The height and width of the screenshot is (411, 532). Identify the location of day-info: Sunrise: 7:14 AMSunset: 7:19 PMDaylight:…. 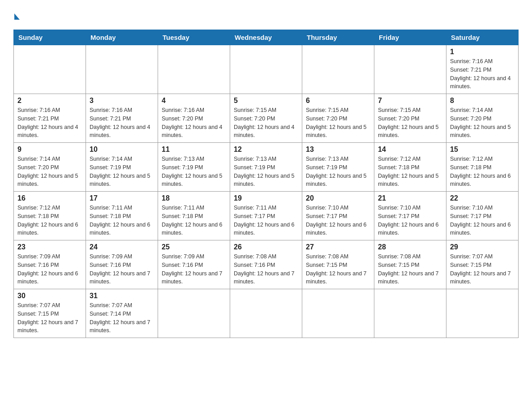
(122, 172).